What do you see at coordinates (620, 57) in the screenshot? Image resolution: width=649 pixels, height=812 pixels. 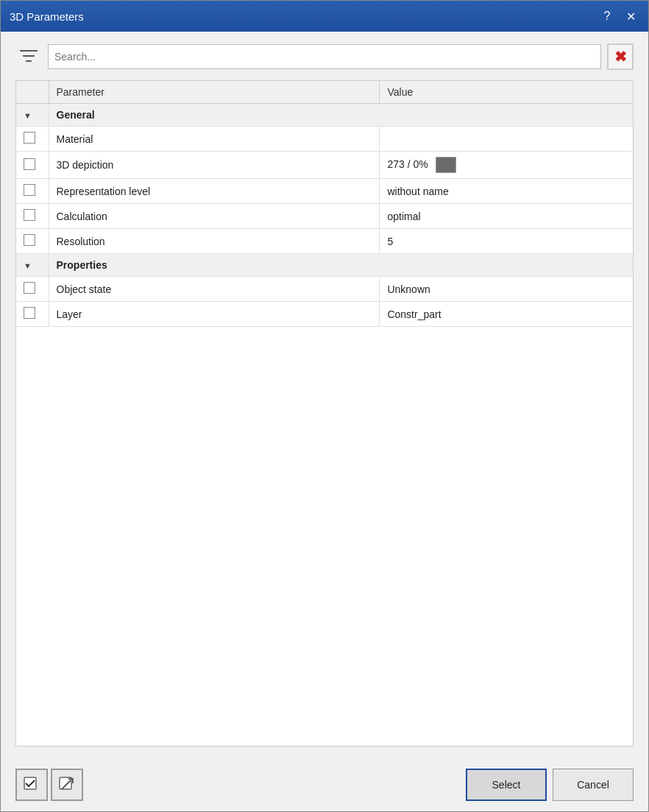 I see `clear-search-button: ✖` at bounding box center [620, 57].